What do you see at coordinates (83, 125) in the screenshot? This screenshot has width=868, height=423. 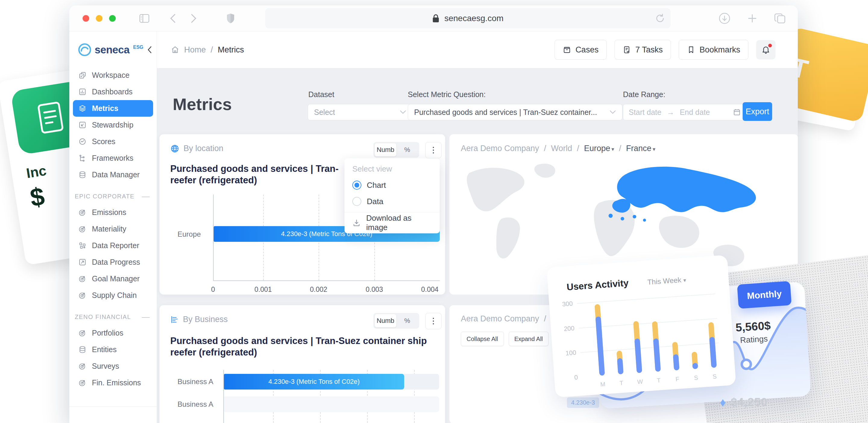 I see `stewardship-icon` at bounding box center [83, 125].